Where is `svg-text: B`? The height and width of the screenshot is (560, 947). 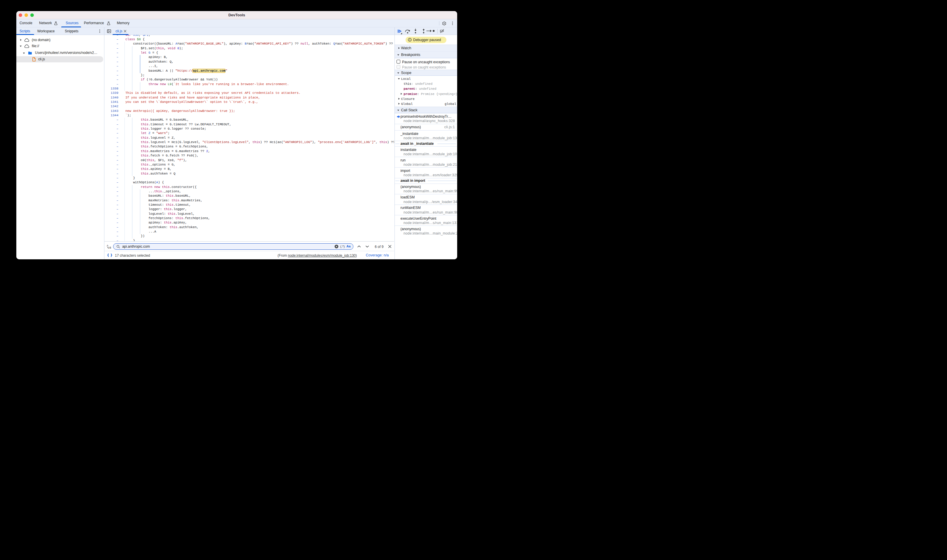
svg-text: B is located at coordinates (110, 248).